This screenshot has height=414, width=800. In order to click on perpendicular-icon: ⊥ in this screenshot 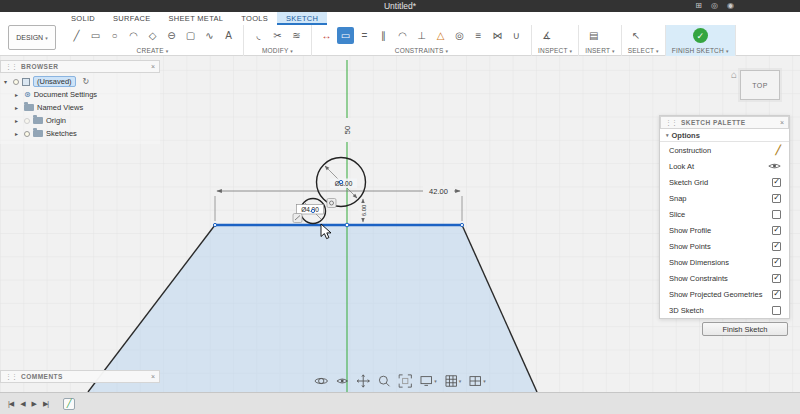, I will do `click(422, 36)`.